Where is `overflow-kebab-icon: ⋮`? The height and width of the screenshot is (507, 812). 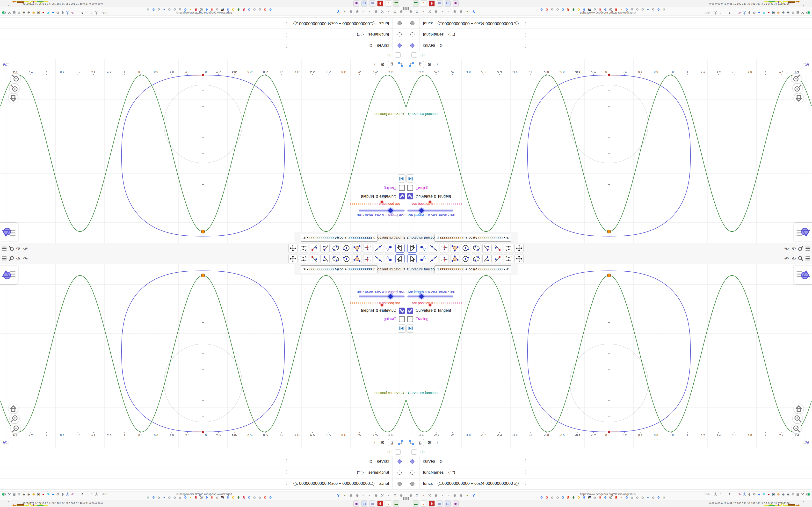 overflow-kebab-icon: ⋮ is located at coordinates (806, 495).